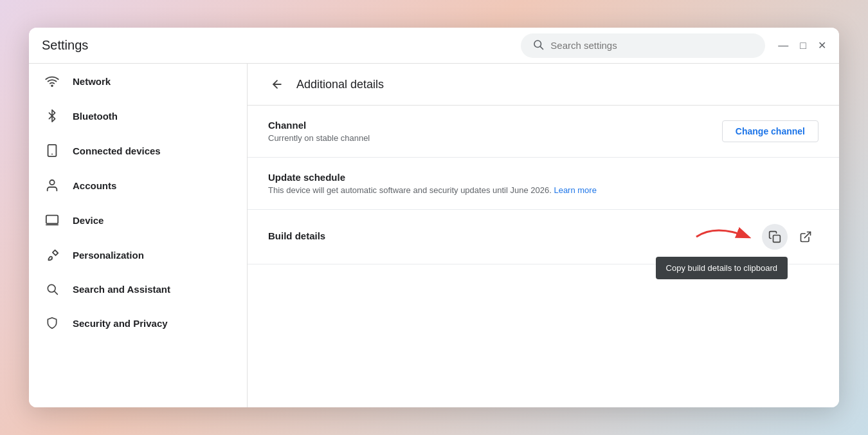 The width and height of the screenshot is (868, 435). I want to click on back-button, so click(277, 84).